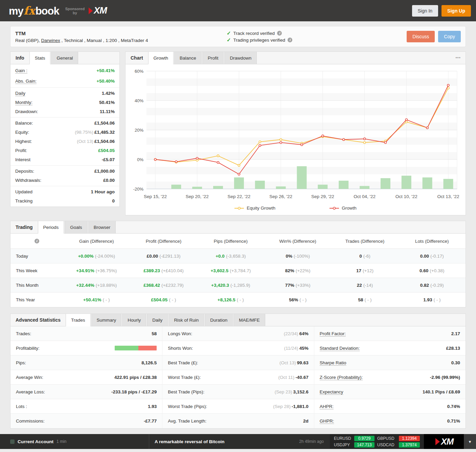 The width and height of the screenshot is (476, 452). What do you see at coordinates (107, 320) in the screenshot?
I see `tab-summary: Summary` at bounding box center [107, 320].